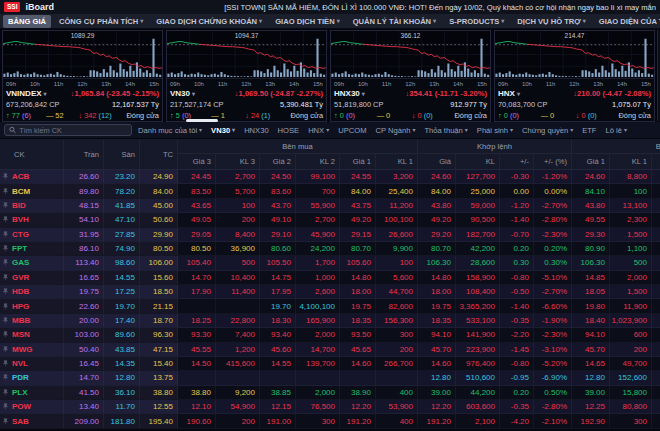 The width and height of the screenshot is (660, 431). I want to click on table-row-mwg: MWG50.4043.8547.1545.551,20045.6014,7004…, so click(330, 350).